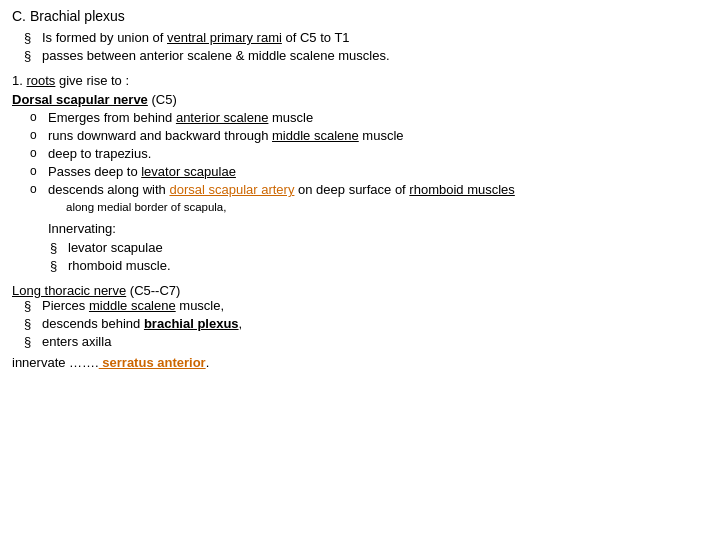 This screenshot has height=540, width=720. Describe the element at coordinates (378, 190) in the screenshot. I see `circle-5: descends along with dorsal scapular arte…` at that location.